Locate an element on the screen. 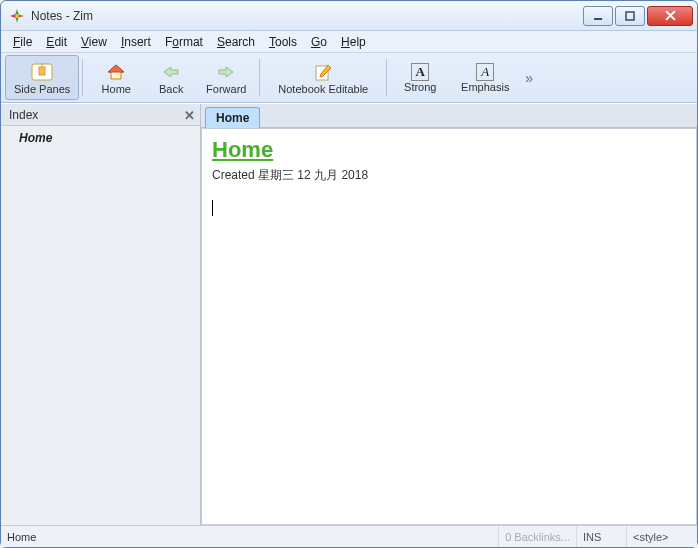 The image size is (698, 548). menu-format: Format is located at coordinates (184, 42).